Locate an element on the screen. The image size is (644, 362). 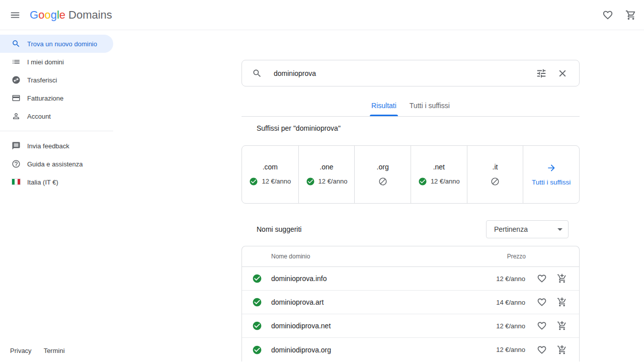
sidebar-item-label: Guida e assistenza is located at coordinates (55, 164).